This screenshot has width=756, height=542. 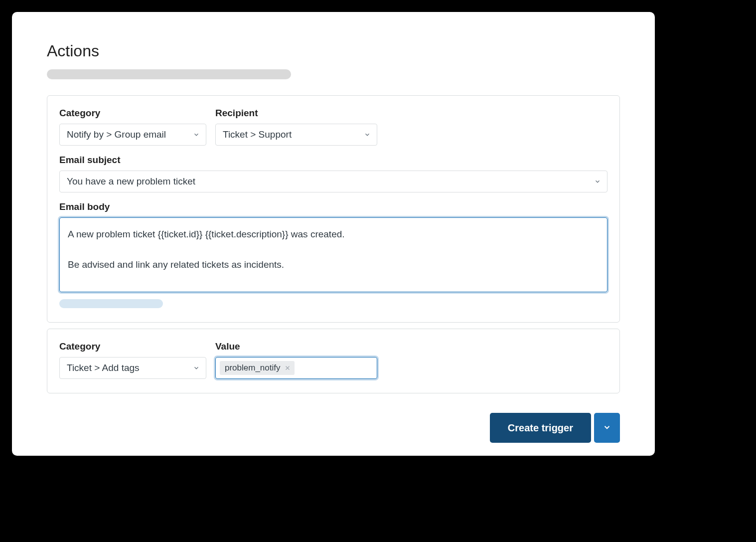 I want to click on email-body-label: Email body, so click(x=333, y=207).